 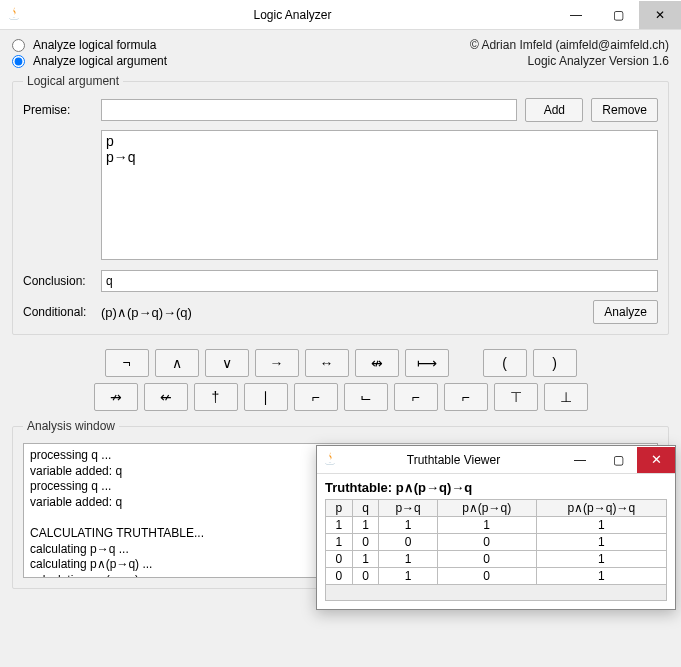 What do you see at coordinates (454, 460) in the screenshot?
I see `truthtable-title: Truthtable Viewer` at bounding box center [454, 460].